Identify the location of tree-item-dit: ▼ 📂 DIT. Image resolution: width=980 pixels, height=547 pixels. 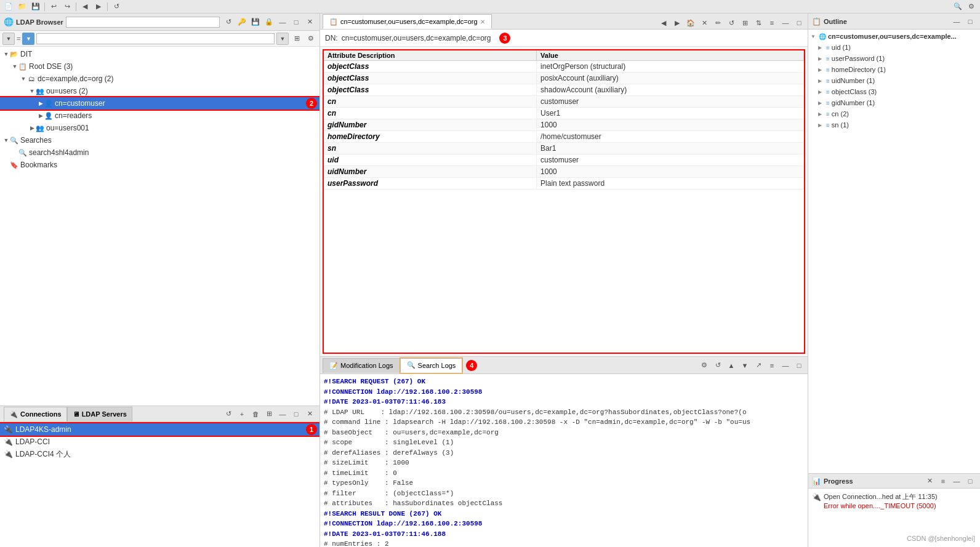
(160, 54).